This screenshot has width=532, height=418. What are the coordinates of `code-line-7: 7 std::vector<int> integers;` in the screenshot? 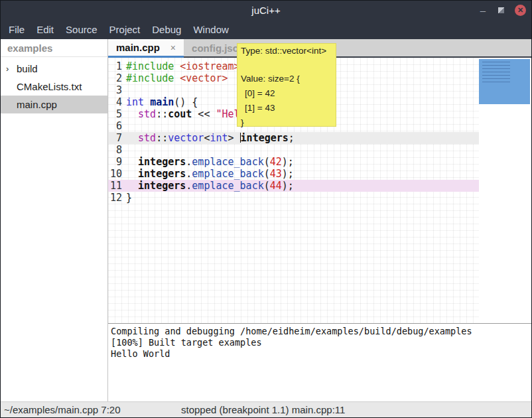 It's located at (293, 138).